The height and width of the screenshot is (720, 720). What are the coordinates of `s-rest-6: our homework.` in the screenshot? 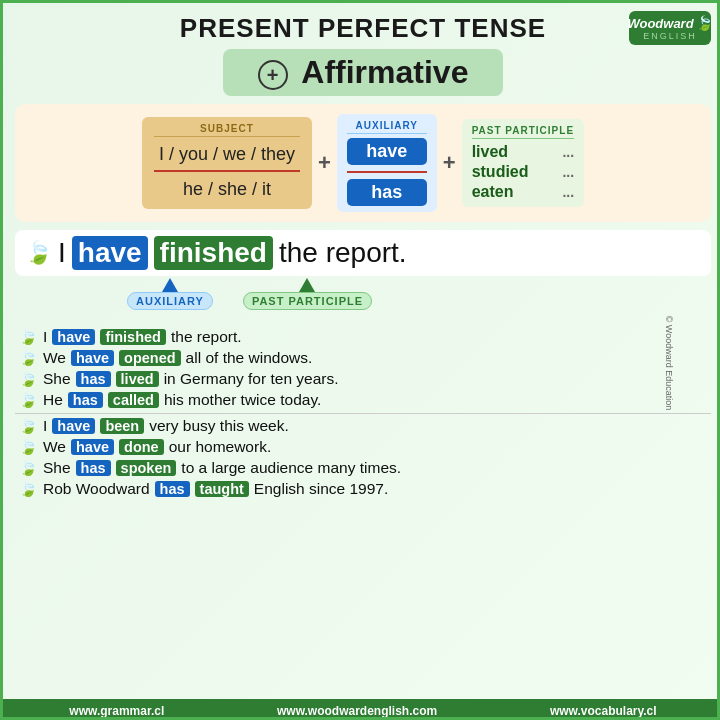 It's located at (220, 447).